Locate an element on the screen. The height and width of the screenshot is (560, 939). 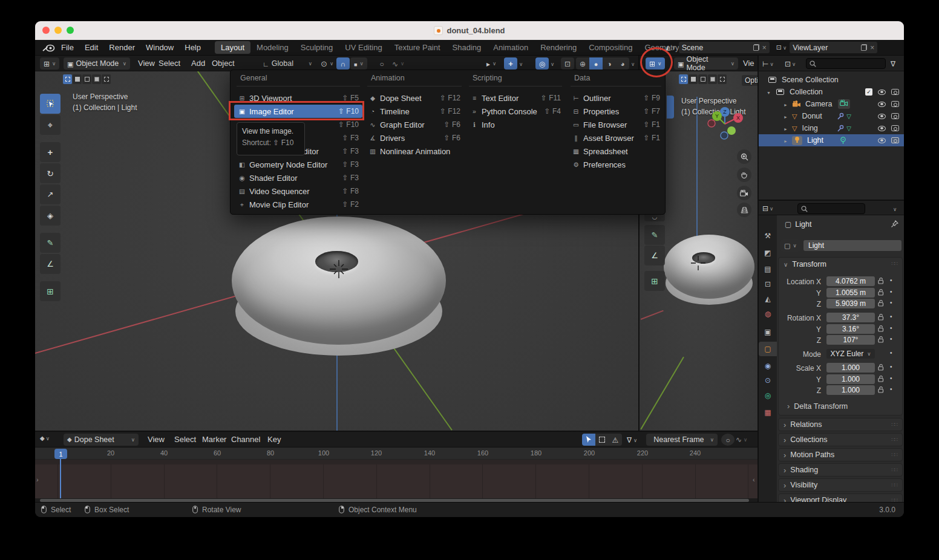
menu-edit: Edit is located at coordinates (91, 47).